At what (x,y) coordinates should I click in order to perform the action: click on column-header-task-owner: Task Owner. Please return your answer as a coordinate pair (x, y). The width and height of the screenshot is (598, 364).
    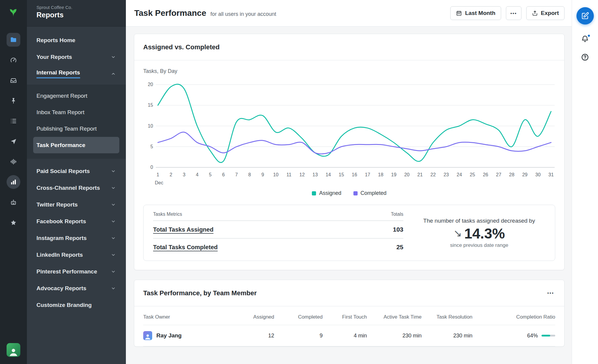
    Looking at the image, I should click on (184, 316).